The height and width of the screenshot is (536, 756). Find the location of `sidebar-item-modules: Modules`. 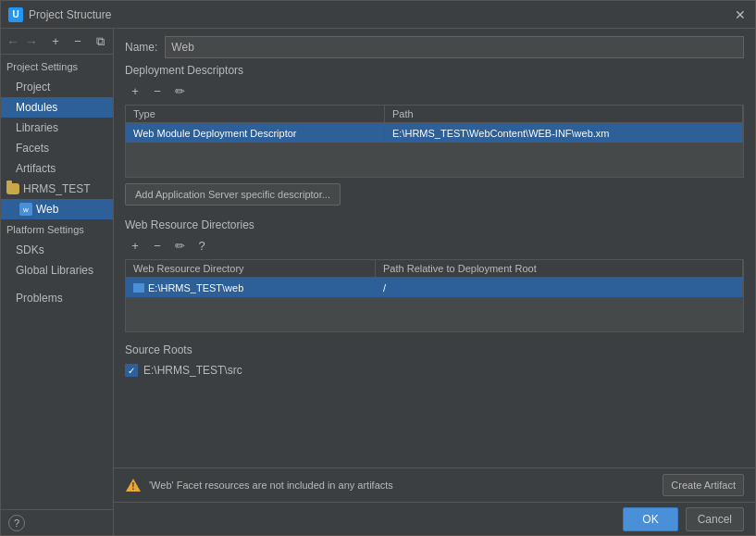

sidebar-item-modules: Modules is located at coordinates (57, 107).